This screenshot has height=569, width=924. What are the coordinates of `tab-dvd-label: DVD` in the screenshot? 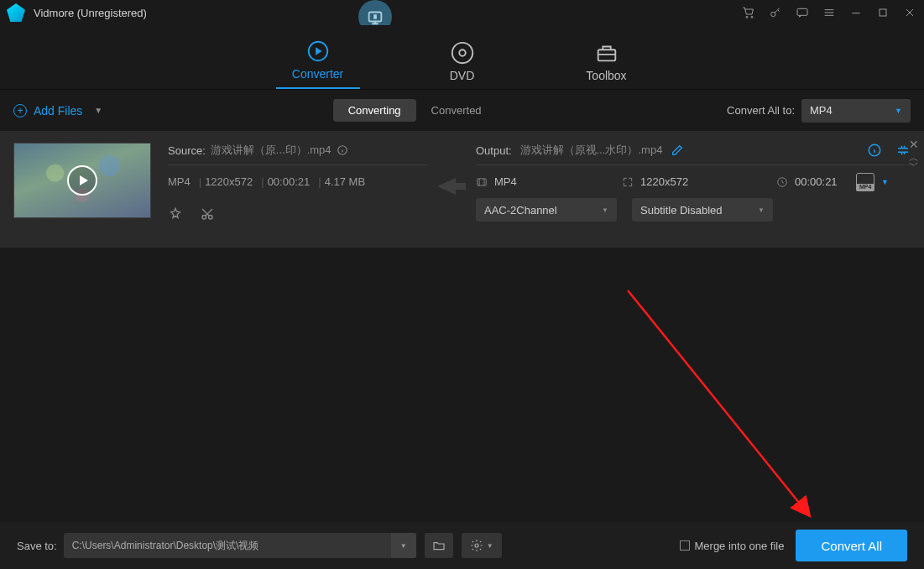 It's located at (462, 76).